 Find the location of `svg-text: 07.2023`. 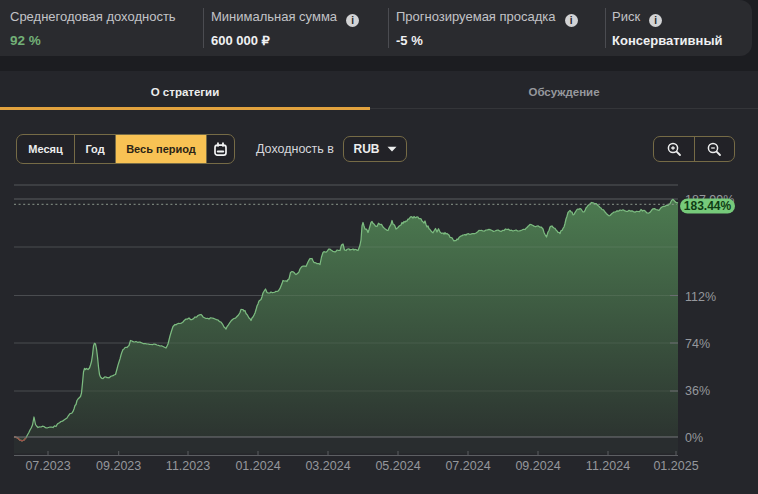

svg-text: 07.2023 is located at coordinates (48, 466).